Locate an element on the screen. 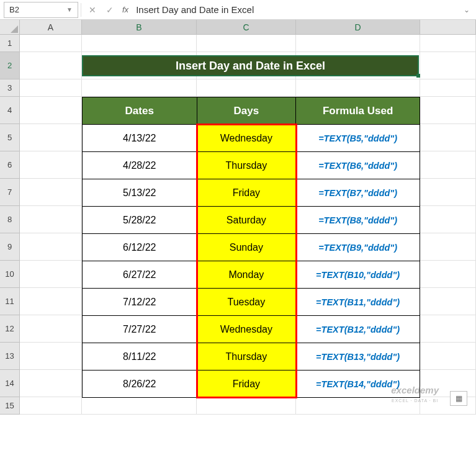 Image resolution: width=476 pixels, height=458 pixels. cell-date: 5/28/22 is located at coordinates (140, 220).